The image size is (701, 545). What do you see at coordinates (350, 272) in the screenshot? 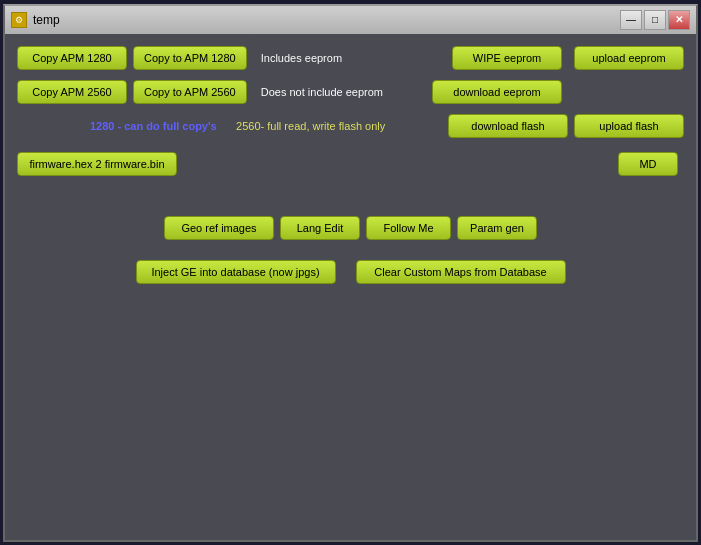
I see `bottom-buttons: Inject GE into database (now jpgs) Clear…` at bounding box center [350, 272].